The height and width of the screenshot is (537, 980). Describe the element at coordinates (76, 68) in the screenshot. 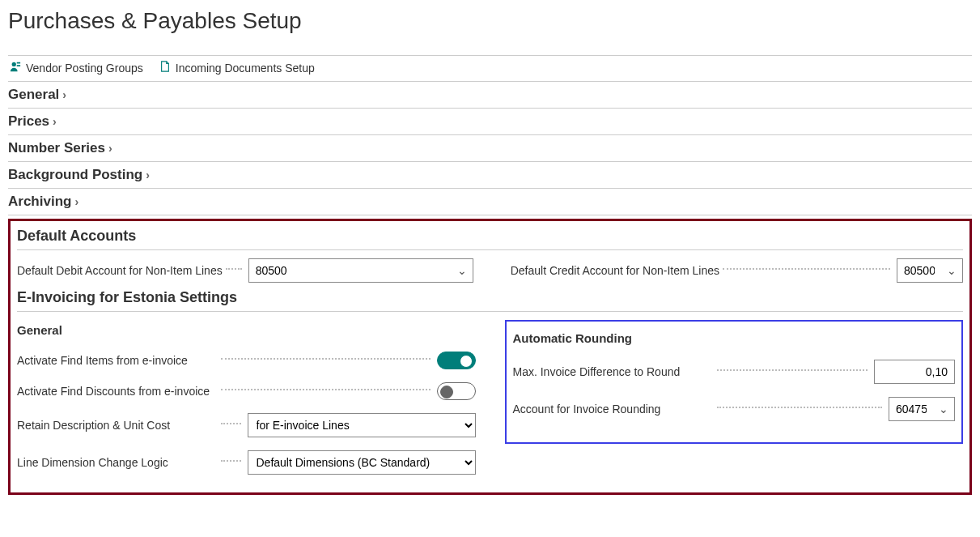

I see `vendor-posting-groups-link: Vendor Posting Groups` at that location.